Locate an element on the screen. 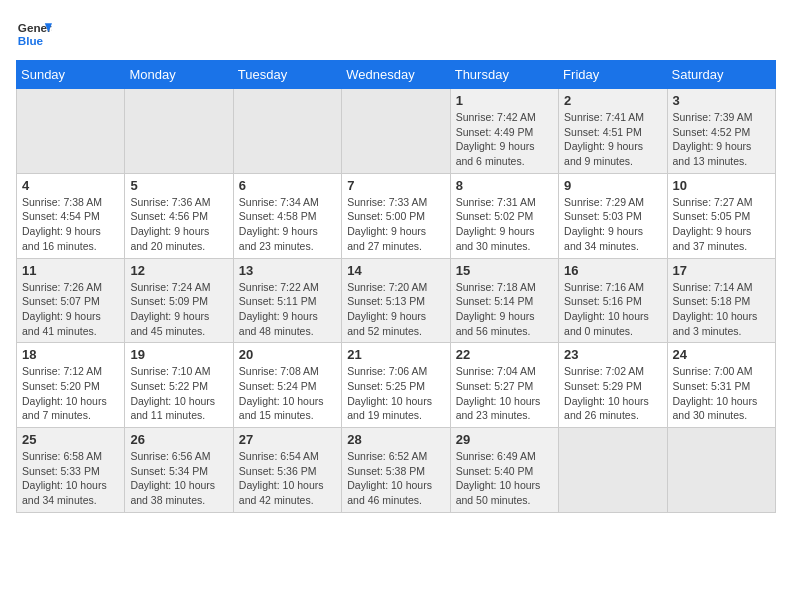 The image size is (792, 612). calendar-cell: 19Sunrise: 7:10 AM Sunset: 5:22 PM Dayli… is located at coordinates (179, 386).